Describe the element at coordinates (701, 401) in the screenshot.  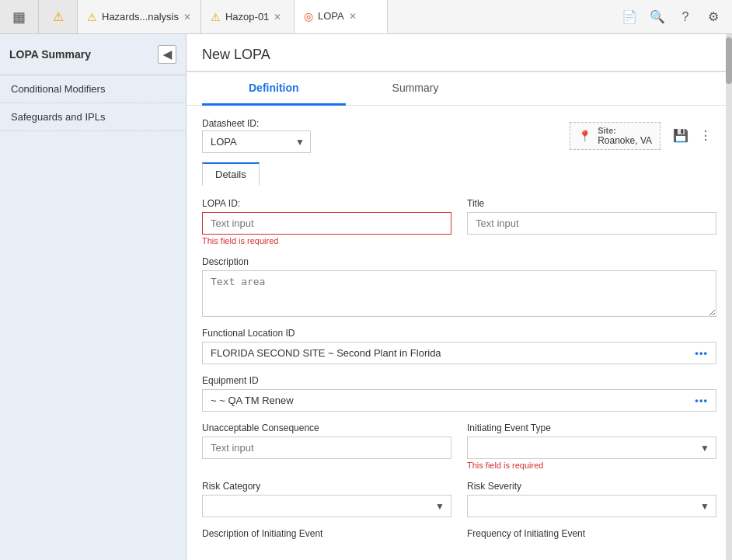
I see `equipment-id-lookup-button: •••` at that location.